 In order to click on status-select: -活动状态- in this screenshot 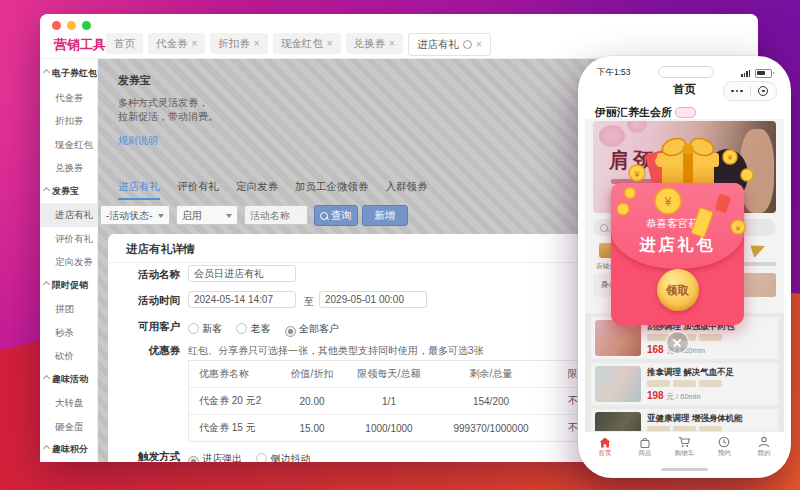, I will do `click(135, 215)`.